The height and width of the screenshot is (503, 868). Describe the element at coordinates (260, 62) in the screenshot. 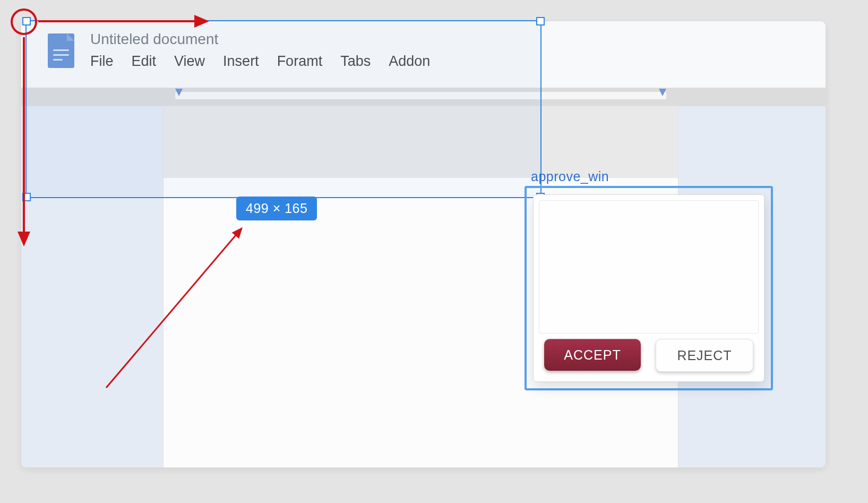

I see `menubar: File Edit View Insert Foramt Tabs Addon` at that location.